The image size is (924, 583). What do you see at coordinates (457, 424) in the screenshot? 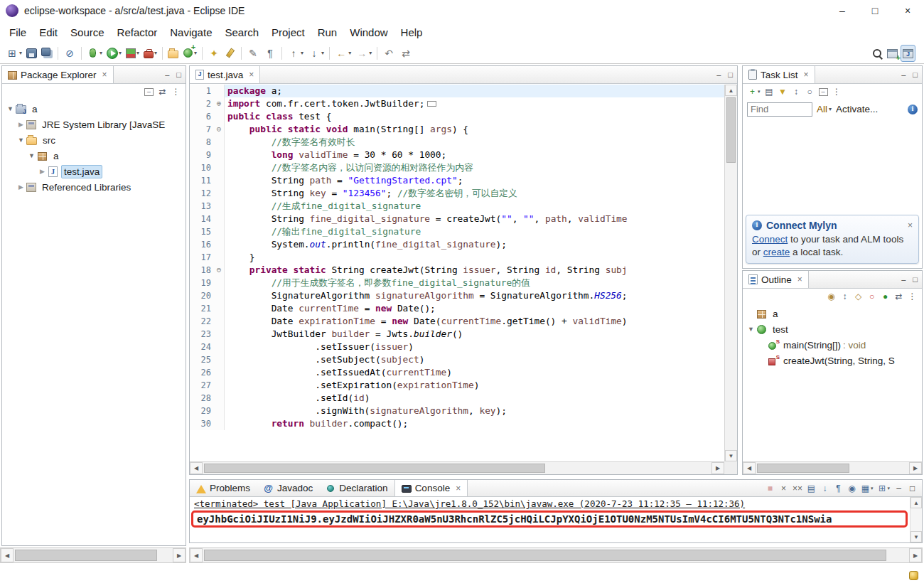
I see `code-line-30: 30 return builder.compact();` at bounding box center [457, 424].